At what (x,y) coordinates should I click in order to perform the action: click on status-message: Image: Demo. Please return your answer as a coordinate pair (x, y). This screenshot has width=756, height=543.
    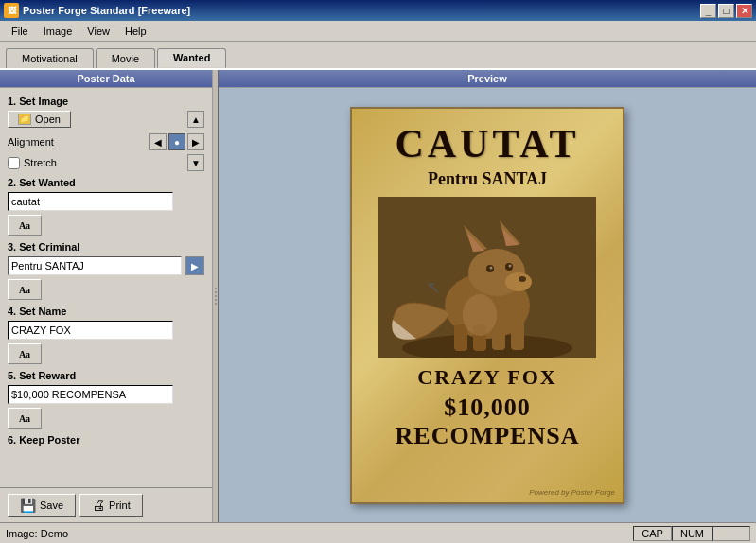
    Looking at the image, I should click on (320, 534).